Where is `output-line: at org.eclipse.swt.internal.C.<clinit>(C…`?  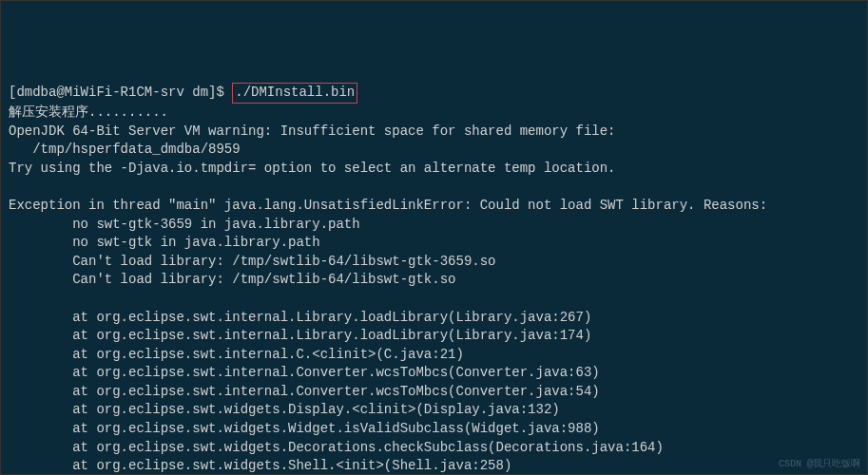 output-line: at org.eclipse.swt.internal.C.<clinit>(C… is located at coordinates (236, 354).